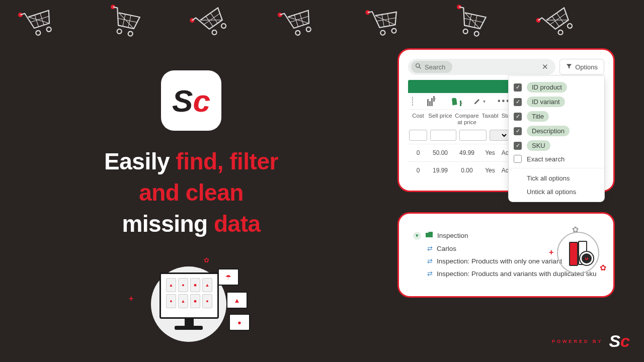 The width and height of the screenshot is (644, 362). I want to click on filter-select-taxable, so click(499, 135).